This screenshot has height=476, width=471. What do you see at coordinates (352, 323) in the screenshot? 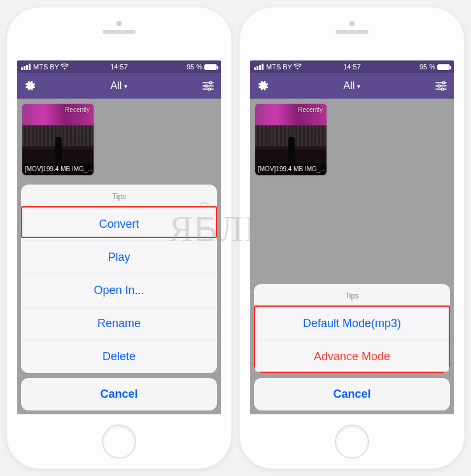
I see `action-default-mode: Default Mode(mp3)` at bounding box center [352, 323].